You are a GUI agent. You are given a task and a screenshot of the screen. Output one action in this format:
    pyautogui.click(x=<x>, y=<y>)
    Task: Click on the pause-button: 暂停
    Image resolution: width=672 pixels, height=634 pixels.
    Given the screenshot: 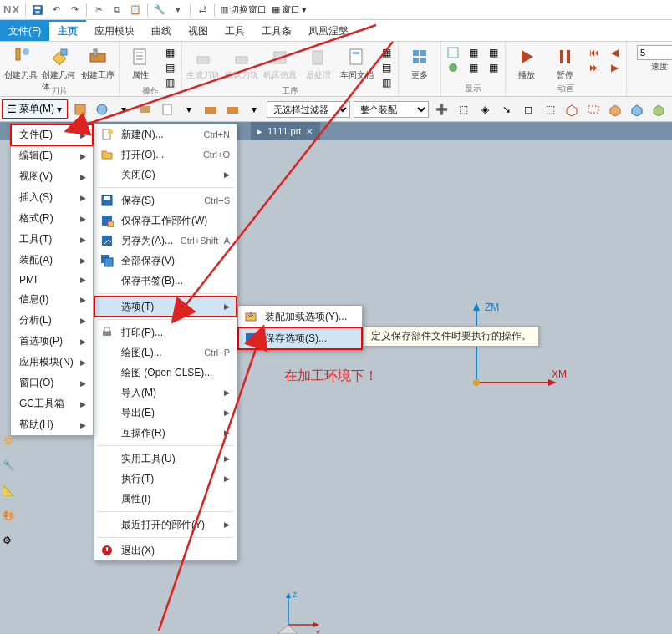 What is the action you would take?
    pyautogui.click(x=565, y=62)
    